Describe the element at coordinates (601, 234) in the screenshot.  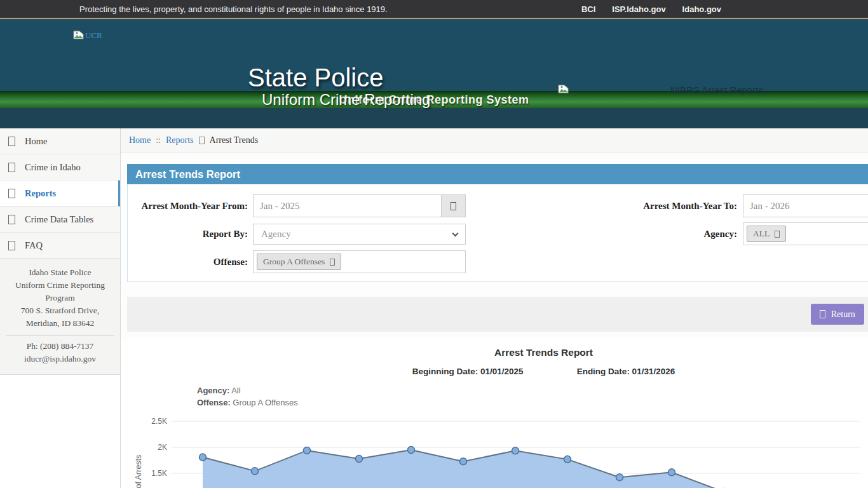
I see `agency-label: Agency:` at that location.